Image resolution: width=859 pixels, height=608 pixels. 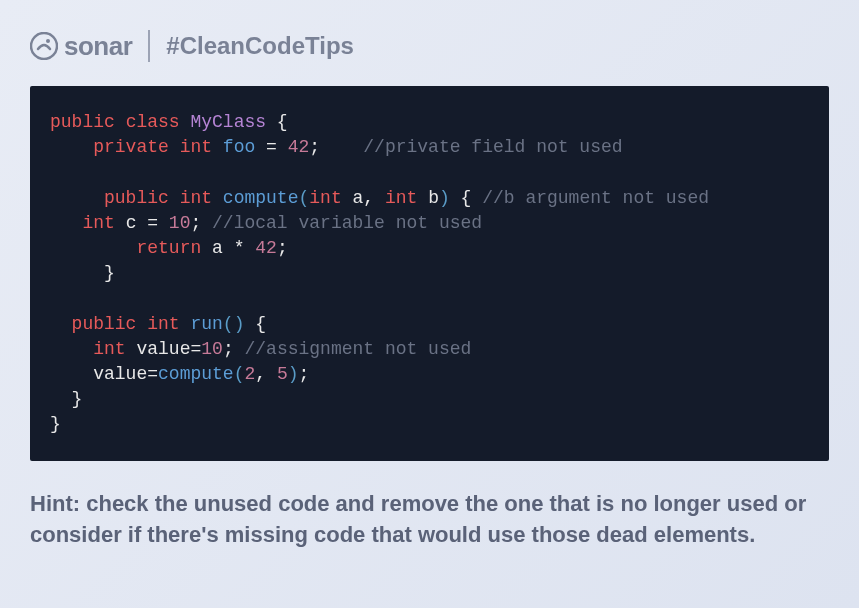 What do you see at coordinates (149, 46) in the screenshot?
I see `header-divider` at bounding box center [149, 46].